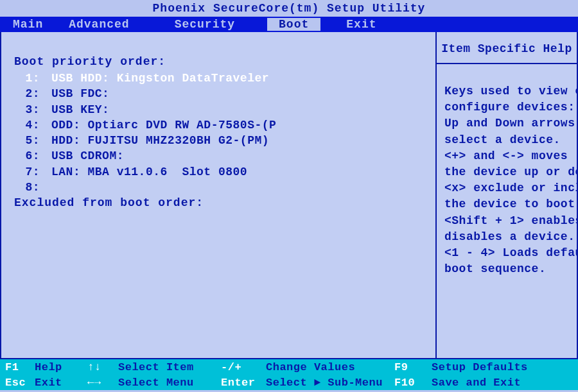  What do you see at coordinates (505, 382) in the screenshot?
I see `label-save-exit: Save and Exit` at bounding box center [505, 382].